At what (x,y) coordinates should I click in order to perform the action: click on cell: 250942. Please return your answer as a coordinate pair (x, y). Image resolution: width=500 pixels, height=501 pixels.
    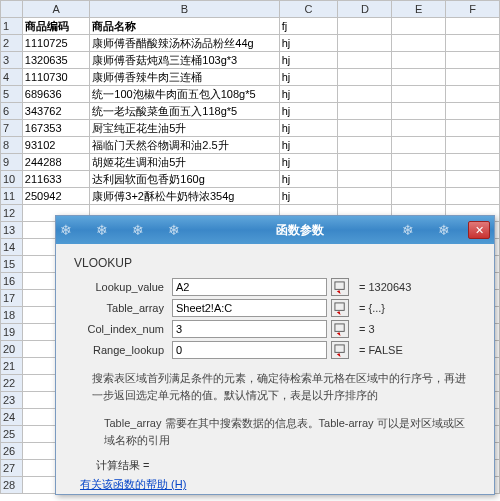
    Looking at the image, I should click on (56, 196).